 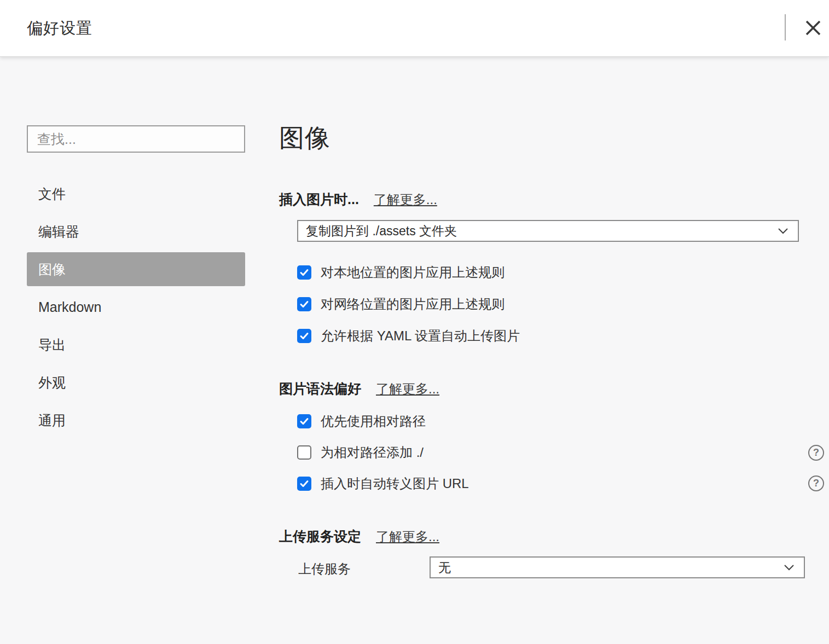 I want to click on checkbox-row-add-dot-slash: 为相对路径添加 ./, so click(x=360, y=452).